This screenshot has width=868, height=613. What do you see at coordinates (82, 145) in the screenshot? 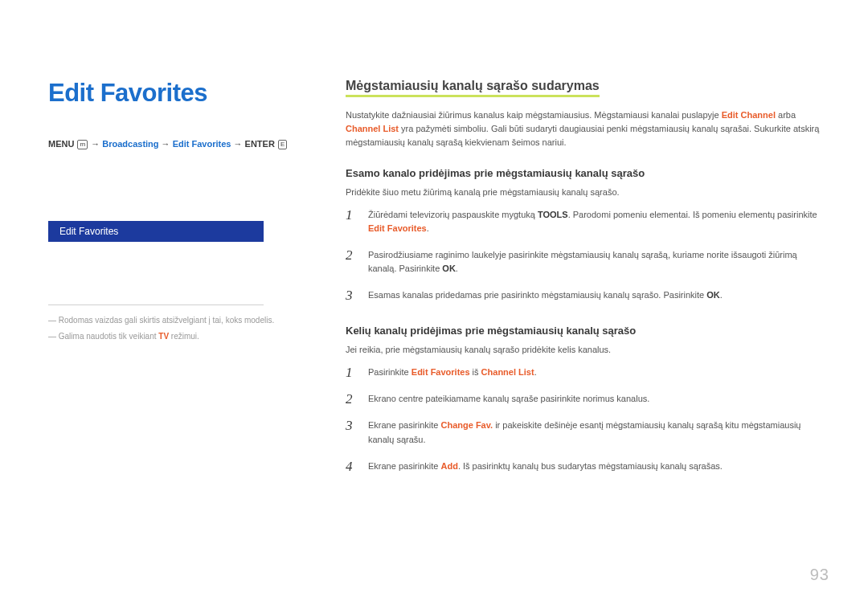
I see `menu-icon: m` at bounding box center [82, 145].